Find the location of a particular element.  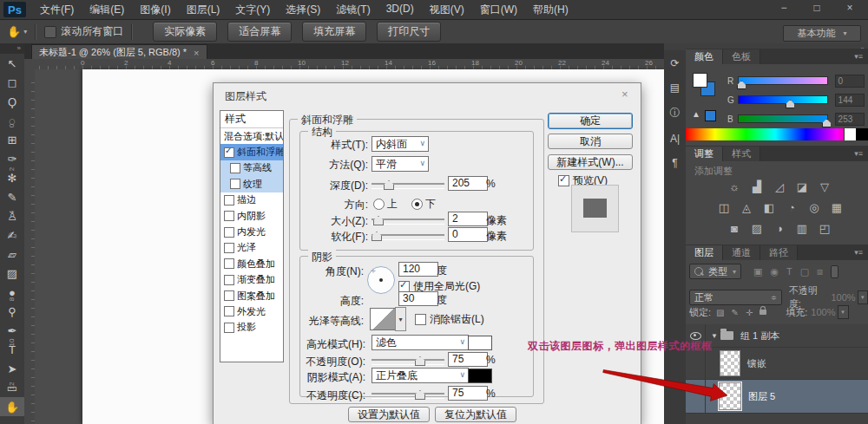

bevel-style-select: 内斜面 is located at coordinates (400, 144).